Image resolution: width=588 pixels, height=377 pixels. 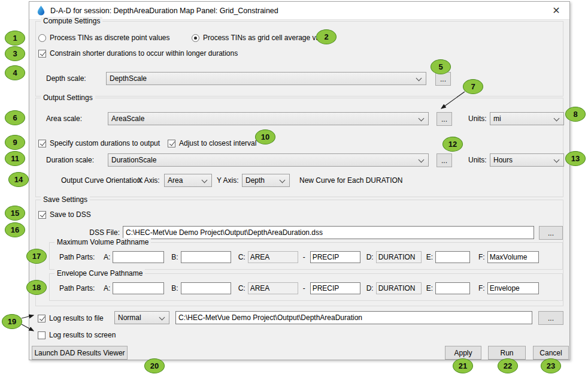 What do you see at coordinates (299, 257) in the screenshot?
I see `max-volume-path-parts-row: Path Parts: A: B: C: - D: E: F:` at bounding box center [299, 257].